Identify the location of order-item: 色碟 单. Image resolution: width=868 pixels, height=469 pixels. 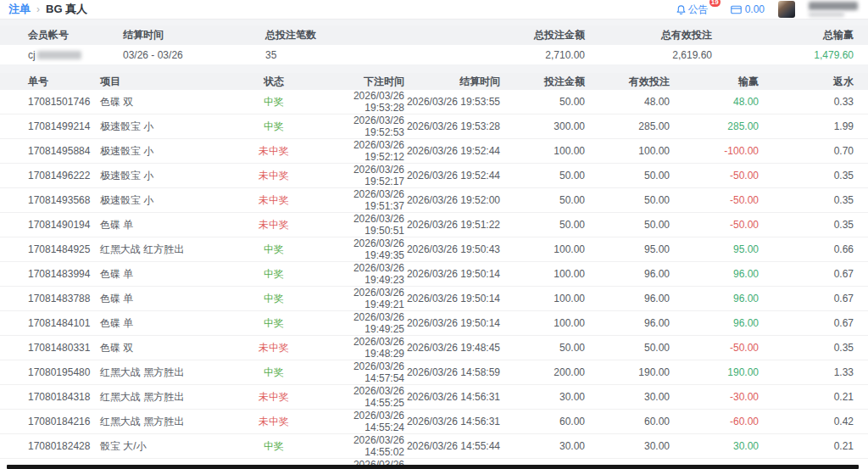
(168, 275).